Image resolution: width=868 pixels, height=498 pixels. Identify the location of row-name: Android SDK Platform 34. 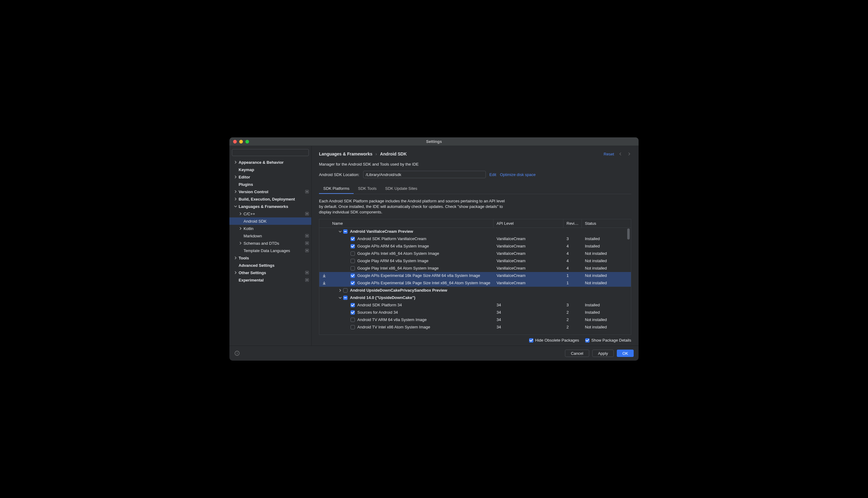
(380, 305).